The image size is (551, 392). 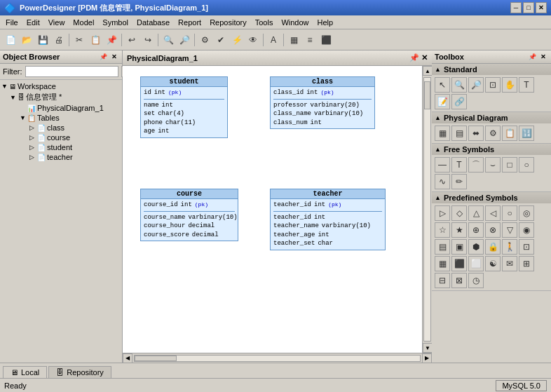 I want to click on tool-calc: 🔢, so click(x=526, y=133).